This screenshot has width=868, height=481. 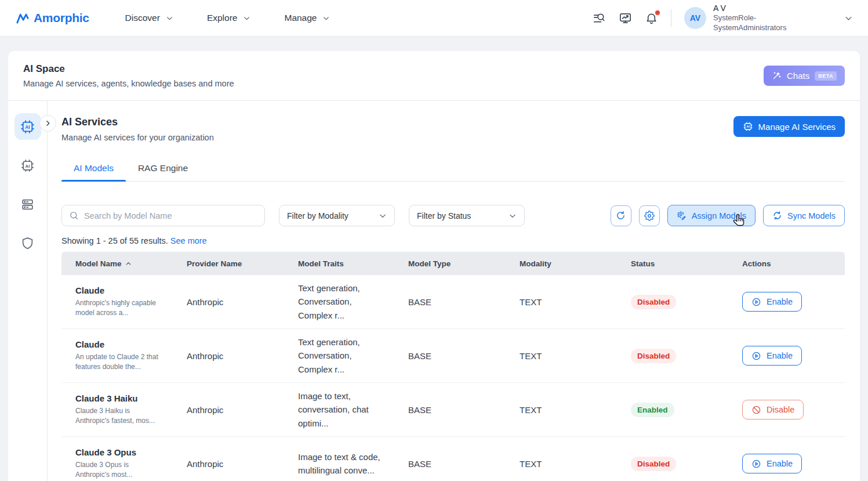 What do you see at coordinates (117, 417) in the screenshot?
I see `model-description: Claude 3 Haiku is Anthropic's fastest, m…` at bounding box center [117, 417].